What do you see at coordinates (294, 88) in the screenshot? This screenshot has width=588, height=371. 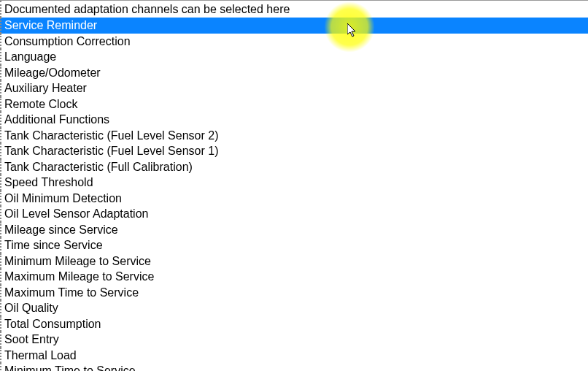 I see `list-item: Auxiliary Heater` at bounding box center [294, 88].